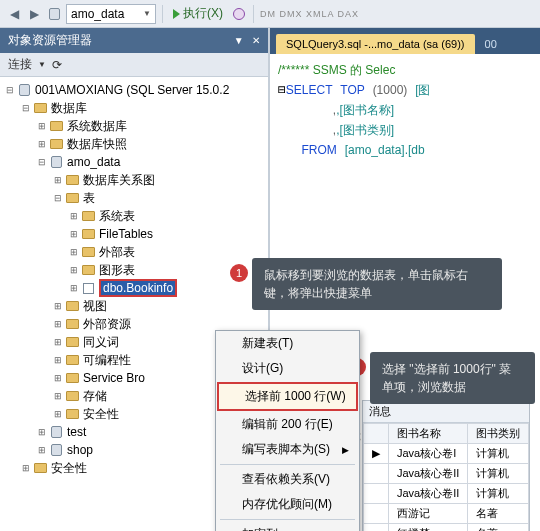  What do you see at coordinates (54, 14) in the screenshot?
I see `db-select-icon` at bounding box center [54, 14].